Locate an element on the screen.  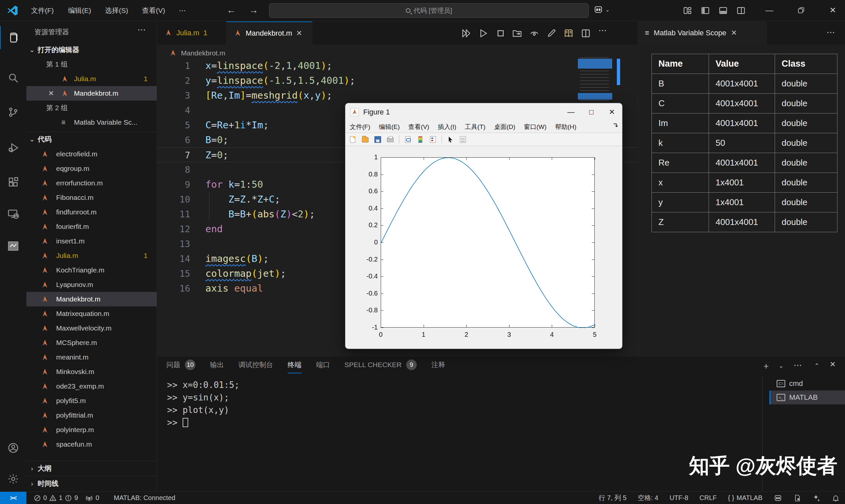
nav-forward-icon: → is located at coordinates (254, 10).